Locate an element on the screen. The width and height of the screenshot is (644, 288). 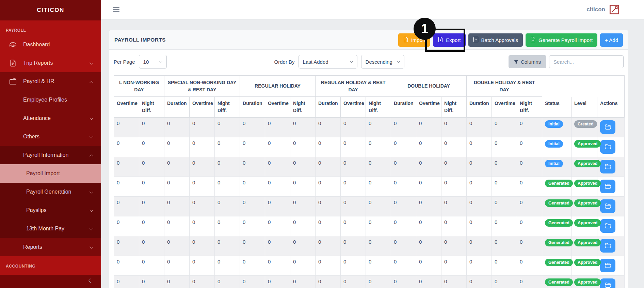
generate-payroll-import-button: Generate Payroll Import is located at coordinates (562, 40).